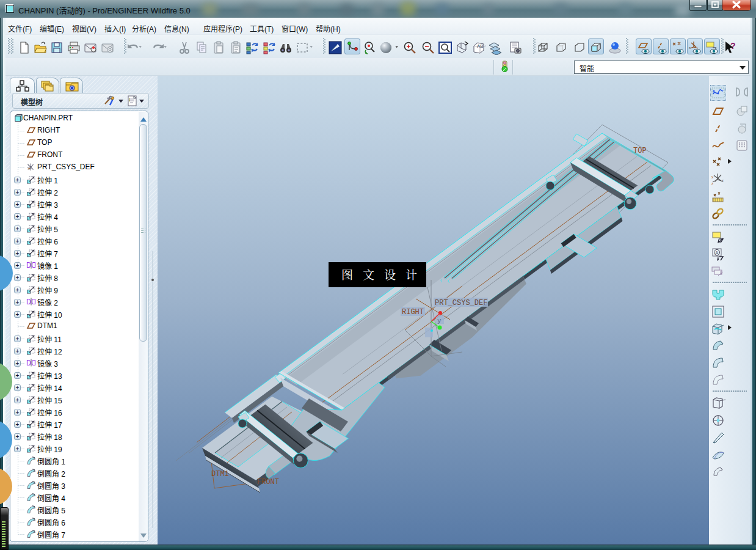 Image resolution: width=756 pixels, height=550 pixels. What do you see at coordinates (640, 151) in the screenshot?
I see `svg-text: TOP` at bounding box center [640, 151].